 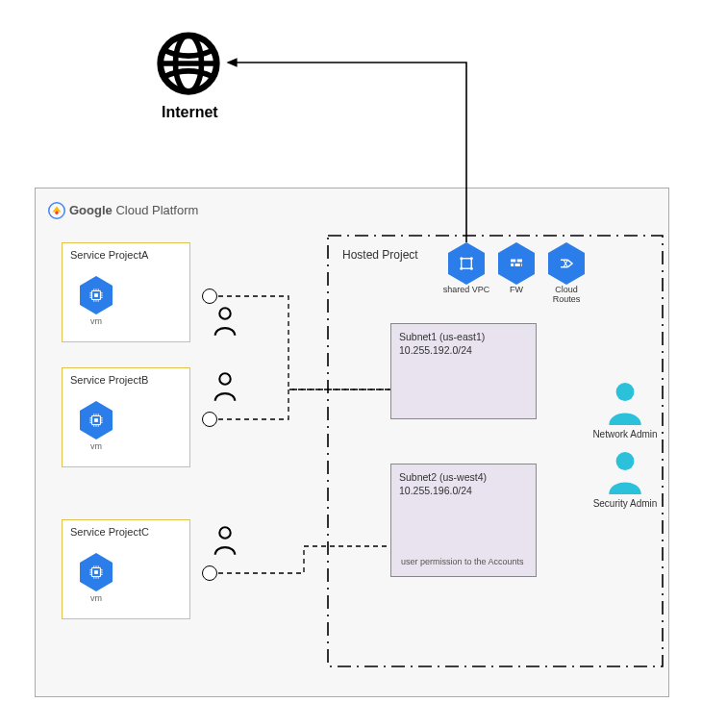 What do you see at coordinates (464, 490) in the screenshot?
I see `subnet-2-cidr: 10.255.196.0/24` at bounding box center [464, 490].